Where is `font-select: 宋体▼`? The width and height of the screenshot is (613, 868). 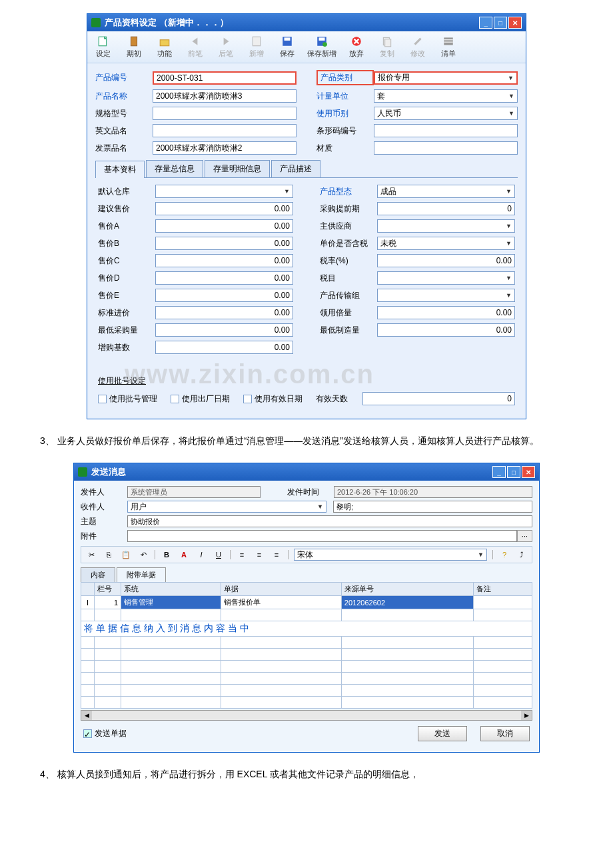 font-select: 宋体▼ is located at coordinates (390, 555).